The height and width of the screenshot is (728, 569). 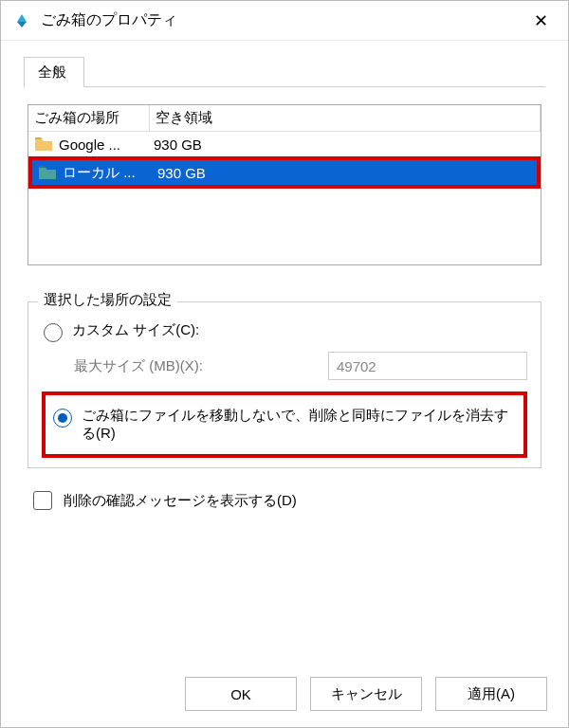 What do you see at coordinates (280, 21) in the screenshot?
I see `window-title: ごみ箱のプロパティ` at bounding box center [280, 21].